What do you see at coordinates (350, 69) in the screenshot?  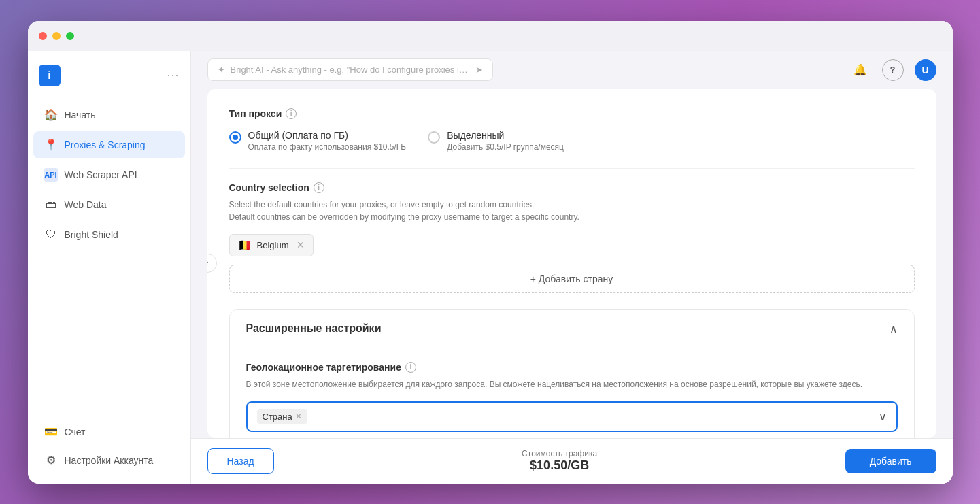 I see `search-bar: ✦ Bright AI - Ask anything - e.g. "How d…` at bounding box center [350, 69].